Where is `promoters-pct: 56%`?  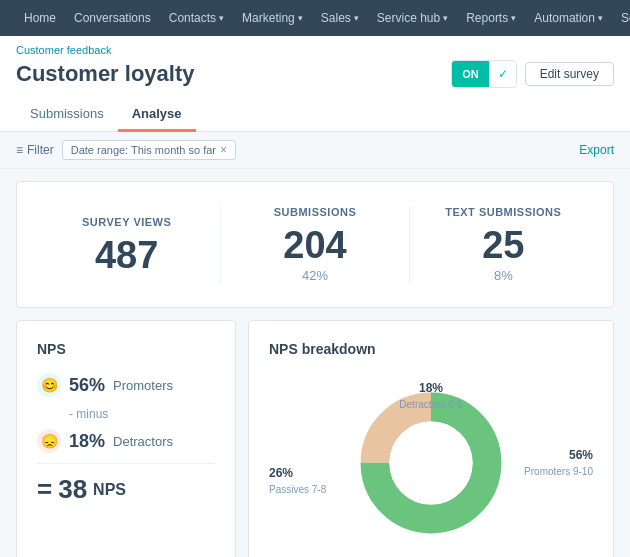 promoters-pct: 56% is located at coordinates (87, 386).